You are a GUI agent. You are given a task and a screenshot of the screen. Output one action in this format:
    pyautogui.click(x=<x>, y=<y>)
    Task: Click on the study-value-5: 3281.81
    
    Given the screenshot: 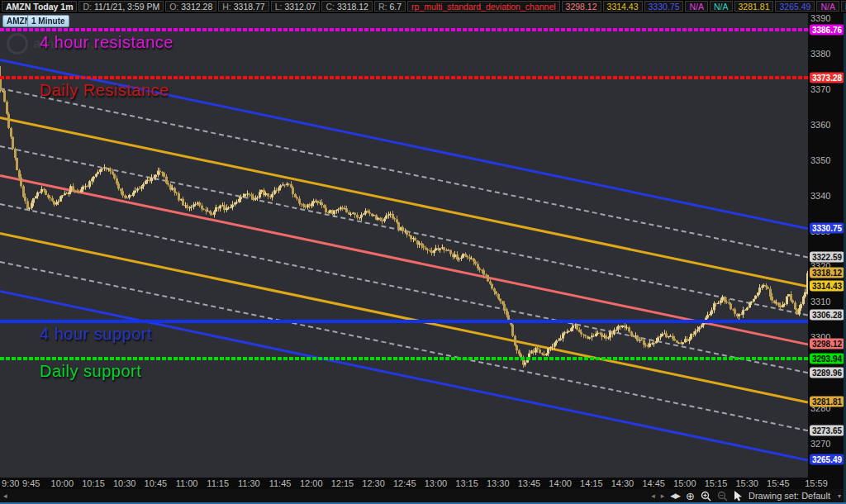 What is the action you would take?
    pyautogui.click(x=754, y=7)
    